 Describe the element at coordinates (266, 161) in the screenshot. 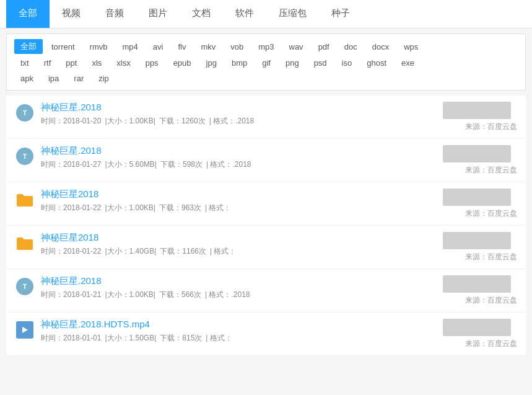

I see `result-item-1: T 神秘巨星.2018时间：2018-01-27|大小：5.60MB|下载：59…` at that location.